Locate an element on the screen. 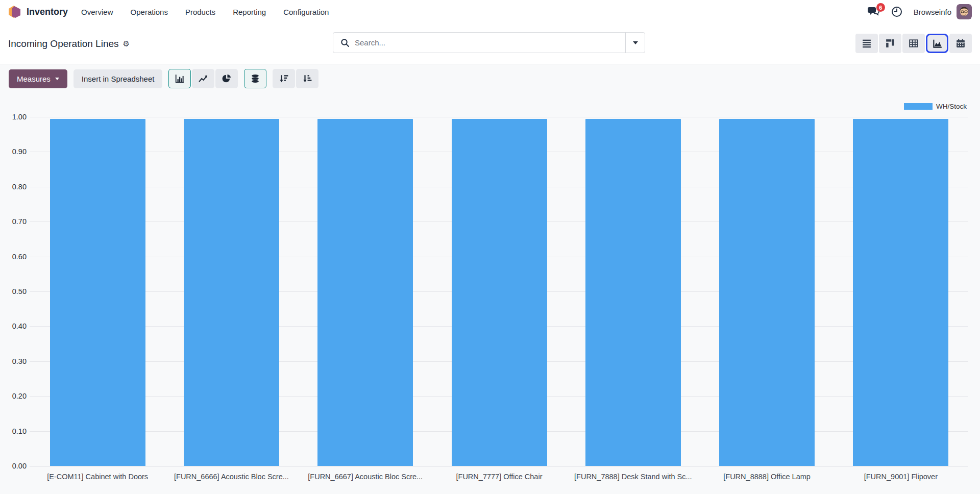 The image size is (980, 494). y-tick-label: 0.40 is located at coordinates (15, 326).